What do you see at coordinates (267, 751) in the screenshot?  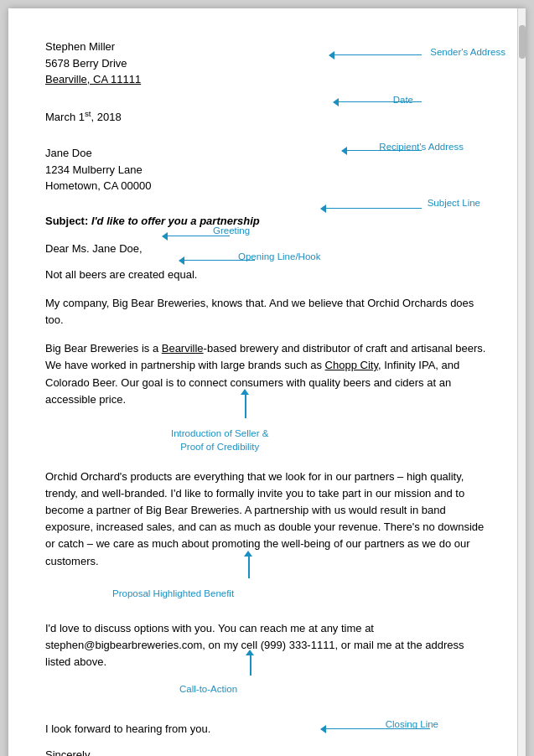 I see `signoff-text: Sincerely,` at bounding box center [267, 751].